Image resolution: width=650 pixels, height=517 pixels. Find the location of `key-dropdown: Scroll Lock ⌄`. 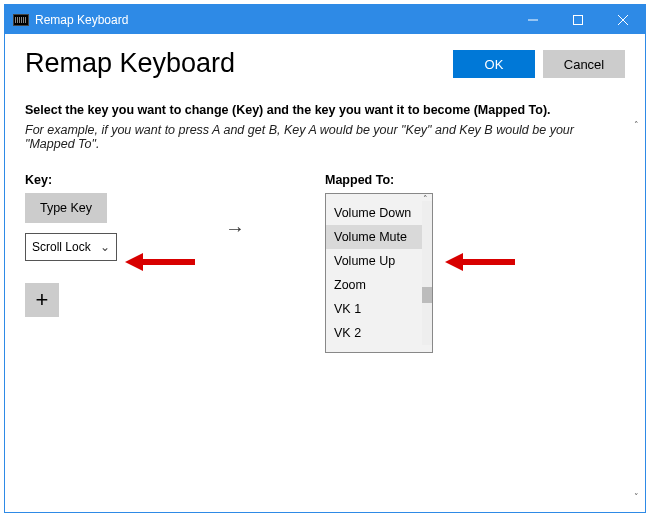

key-dropdown: Scroll Lock ⌄ is located at coordinates (71, 247).